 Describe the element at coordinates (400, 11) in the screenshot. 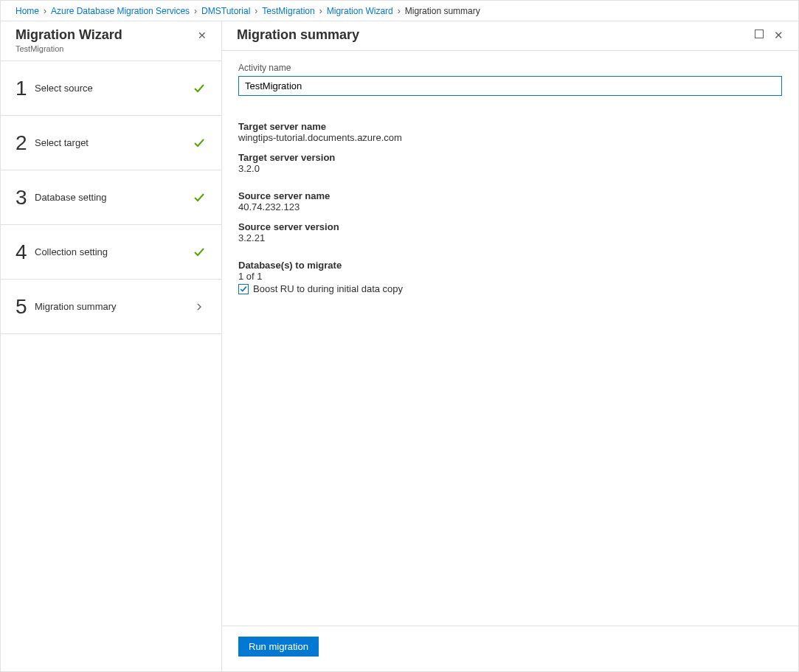

I see `breadcrumb: Home › Azure Database Migration Services…` at that location.